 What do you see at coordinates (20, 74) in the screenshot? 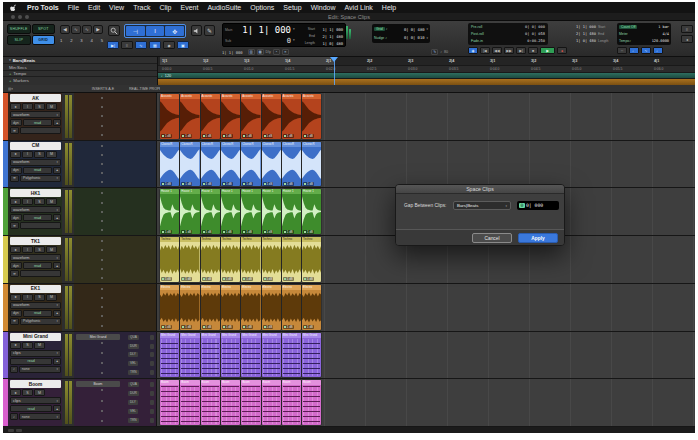
I see `tempo-ruler-label: Tempo` at bounding box center [20, 74].